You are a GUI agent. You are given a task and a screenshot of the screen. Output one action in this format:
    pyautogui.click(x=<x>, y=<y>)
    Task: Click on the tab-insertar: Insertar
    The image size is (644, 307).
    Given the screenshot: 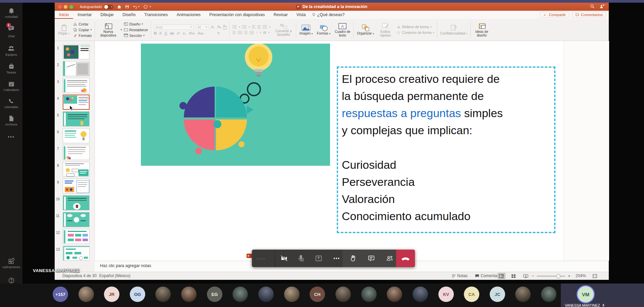 What is the action you would take?
    pyautogui.click(x=85, y=15)
    